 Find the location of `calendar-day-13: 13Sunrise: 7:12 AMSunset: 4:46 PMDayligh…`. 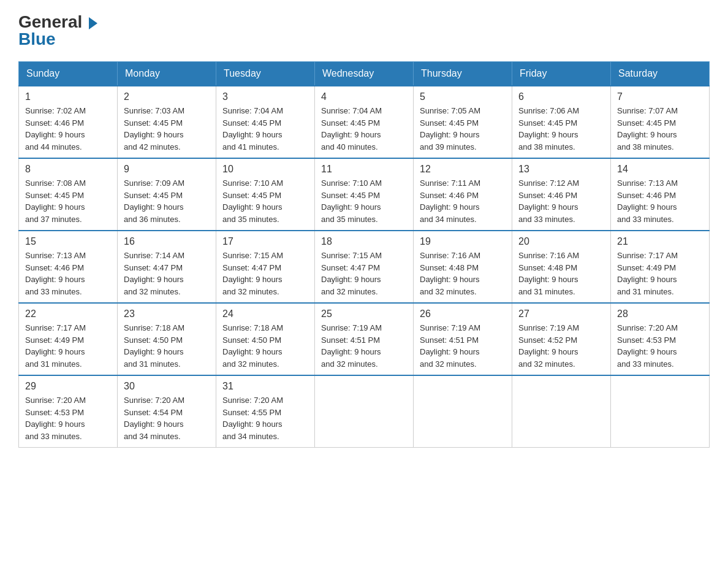

calendar-day-13: 13Sunrise: 7:12 AMSunset: 4:46 PMDayligh… is located at coordinates (561, 194).